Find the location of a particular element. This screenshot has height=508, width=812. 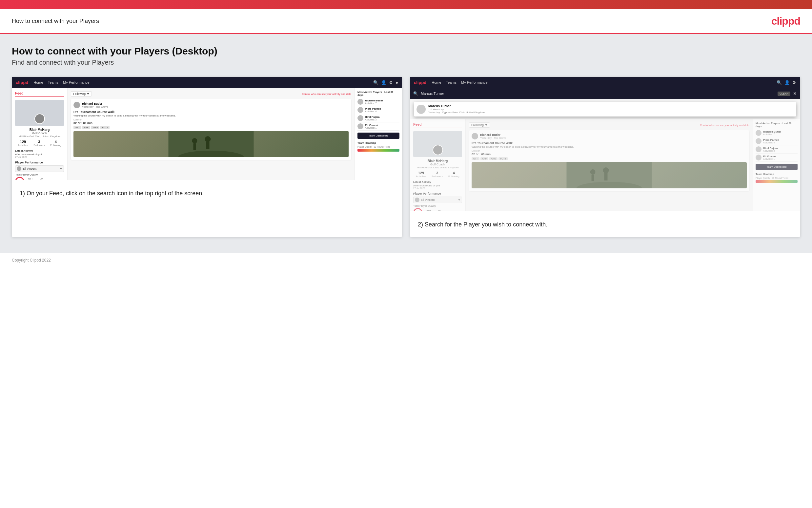

stat-label-followers-2: Followers is located at coordinates (437, 176).